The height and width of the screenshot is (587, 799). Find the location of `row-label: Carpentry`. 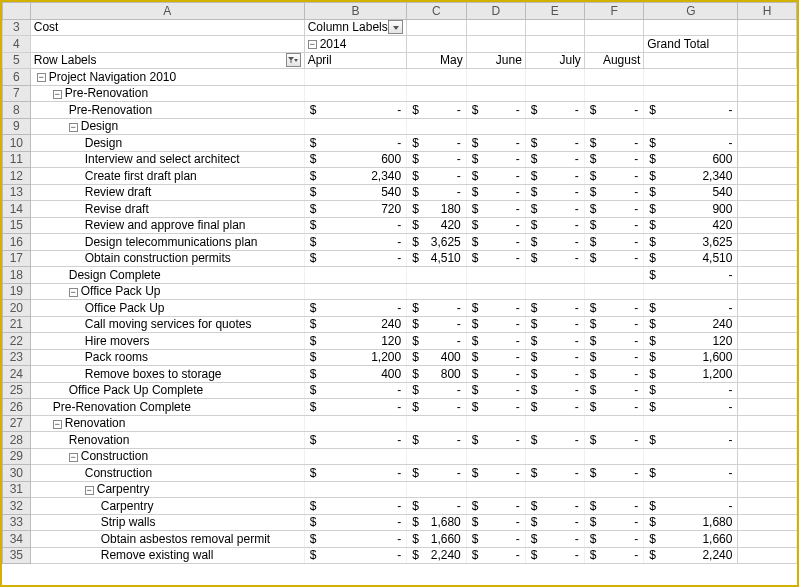

row-label: Carpentry is located at coordinates (167, 506).